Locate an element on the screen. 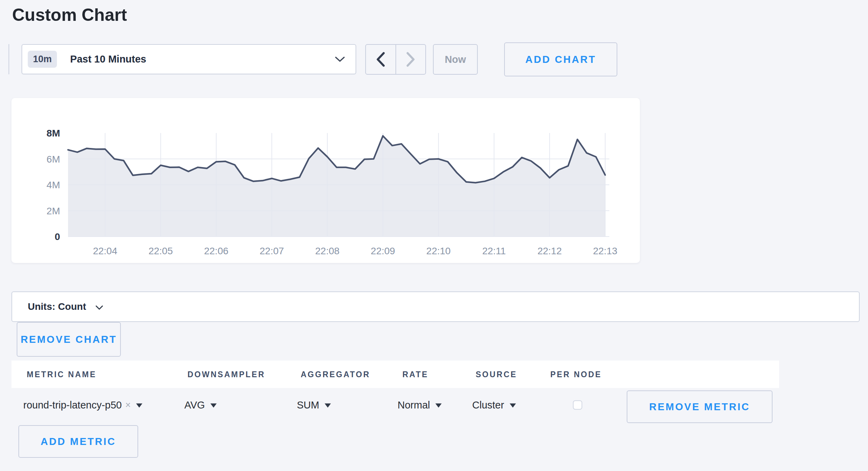 Image resolution: width=868 pixels, height=471 pixels. column-header-aggregator: AGGREGATOR is located at coordinates (335, 374).